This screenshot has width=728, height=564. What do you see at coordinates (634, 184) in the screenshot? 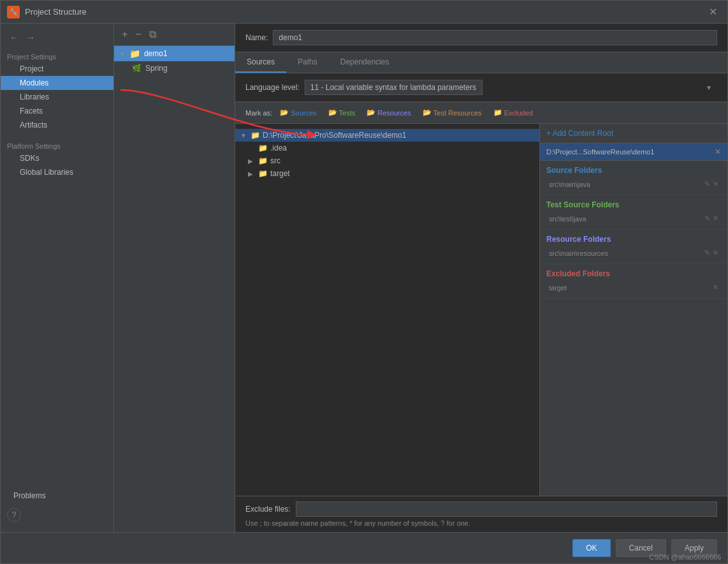
I see `source-folder-entry: src\main\java ✎ ✕` at bounding box center [634, 184].